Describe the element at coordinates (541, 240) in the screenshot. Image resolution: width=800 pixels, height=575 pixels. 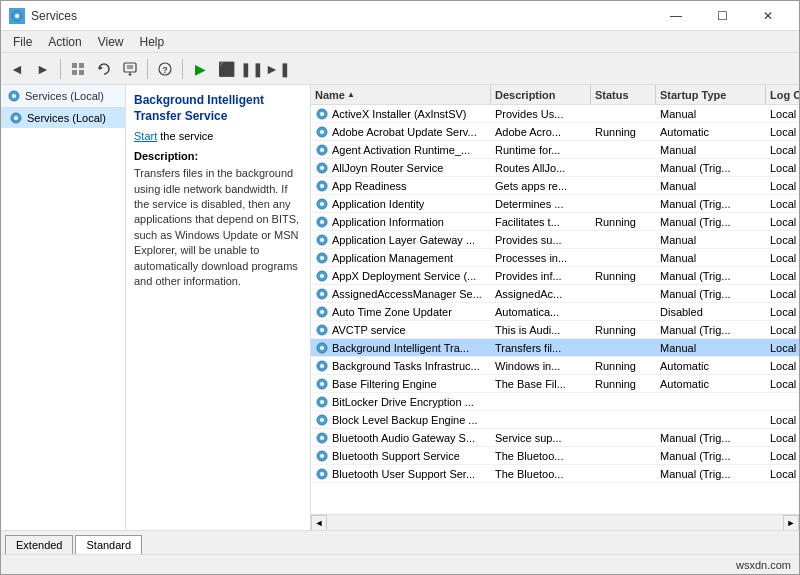
I see `cell-service-desc: Provides su...` at that location.